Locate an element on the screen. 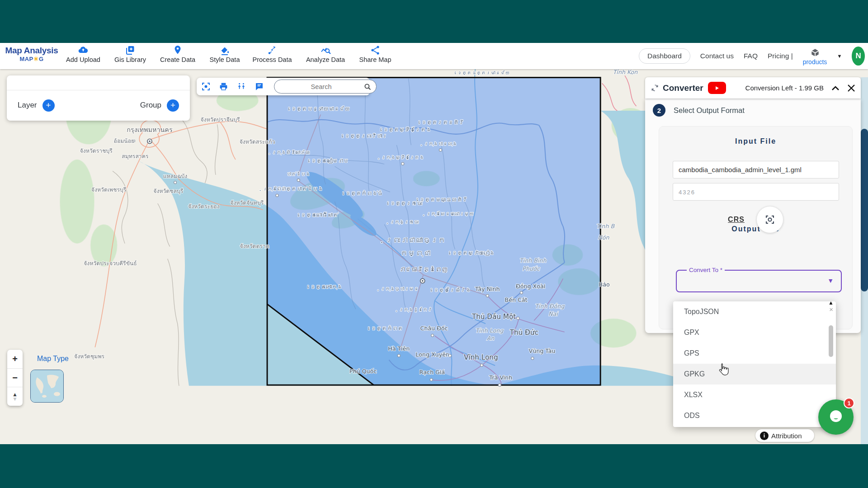 The width and height of the screenshot is (868, 488). avatar: N is located at coordinates (858, 56).